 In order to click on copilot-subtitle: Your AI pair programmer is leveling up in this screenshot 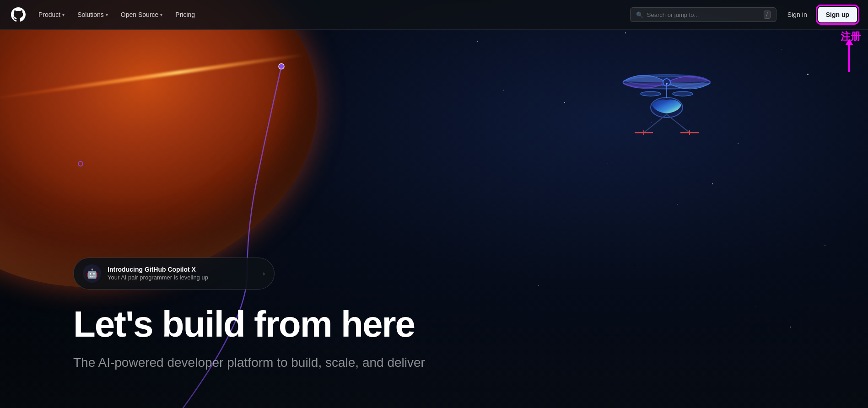, I will do `click(182, 277)`.